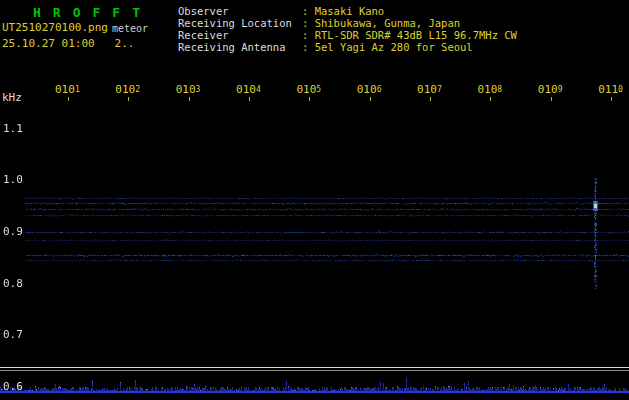 This screenshot has height=400, width=629. Describe the element at coordinates (68, 44) in the screenshot. I see `datetime-line: 25.10.27 01:00 2..` at that location.